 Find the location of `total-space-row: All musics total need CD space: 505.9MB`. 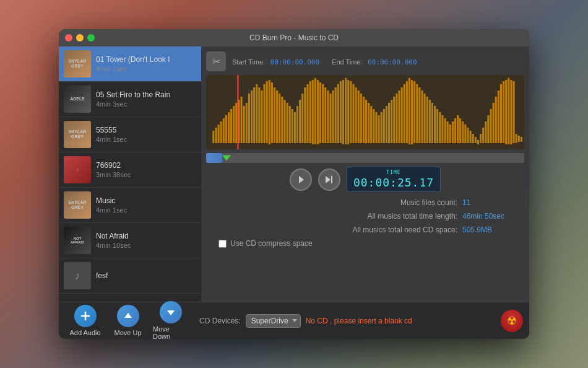

total-space-row: All musics total need CD space: 505.9MB is located at coordinates (365, 230).